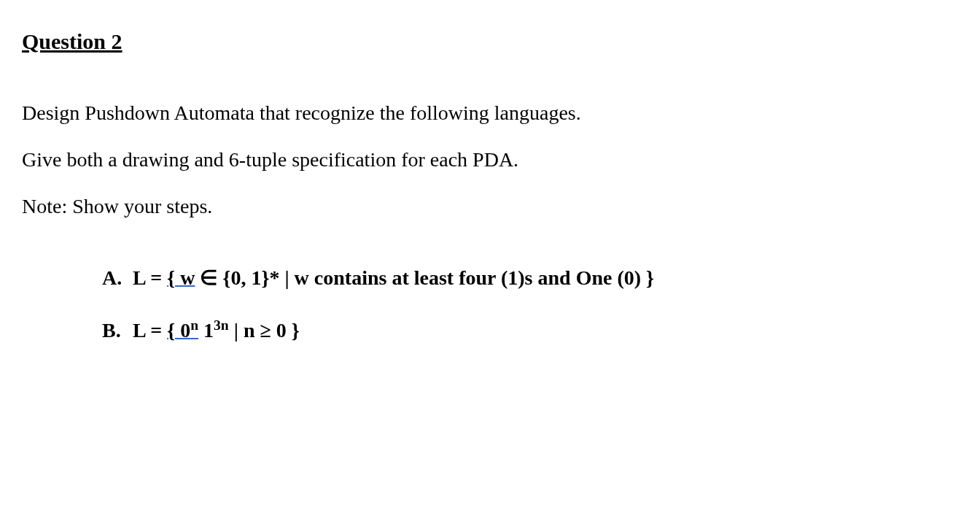 This screenshot has height=505, width=980. I want to click on item-b-sup2: 3n, so click(222, 325).